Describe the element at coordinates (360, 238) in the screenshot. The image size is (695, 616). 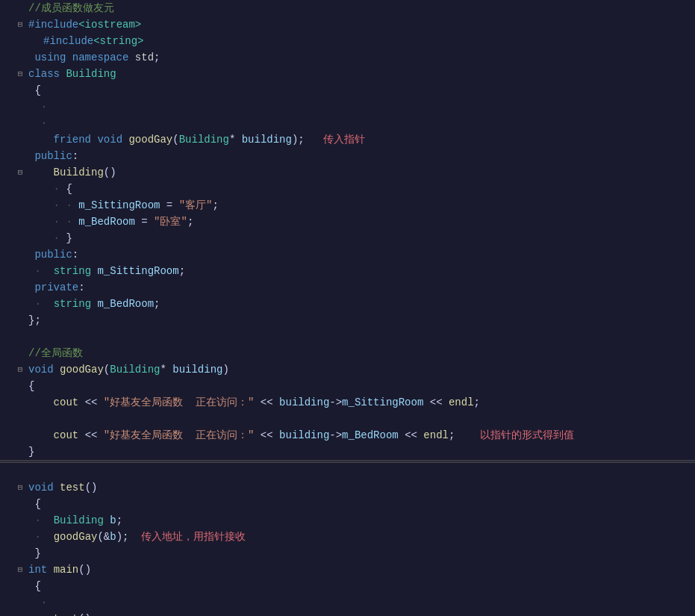
I see `code-text: · }` at that location.